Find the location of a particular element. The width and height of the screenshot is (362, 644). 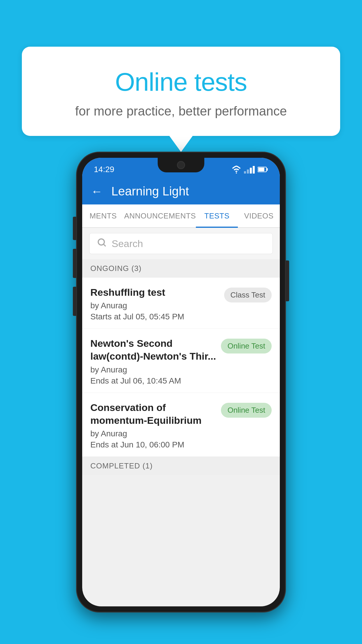

test-time-3: Ends at Jun 10, 06:00 PM is located at coordinates (153, 445).